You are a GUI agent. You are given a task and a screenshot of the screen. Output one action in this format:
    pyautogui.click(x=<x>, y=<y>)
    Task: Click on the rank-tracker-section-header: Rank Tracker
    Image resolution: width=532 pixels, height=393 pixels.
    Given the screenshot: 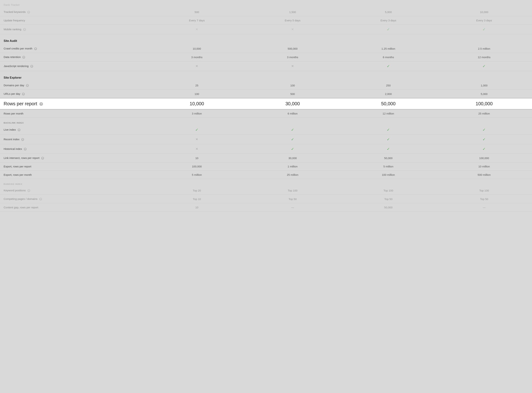 What is the action you would take?
    pyautogui.click(x=266, y=4)
    